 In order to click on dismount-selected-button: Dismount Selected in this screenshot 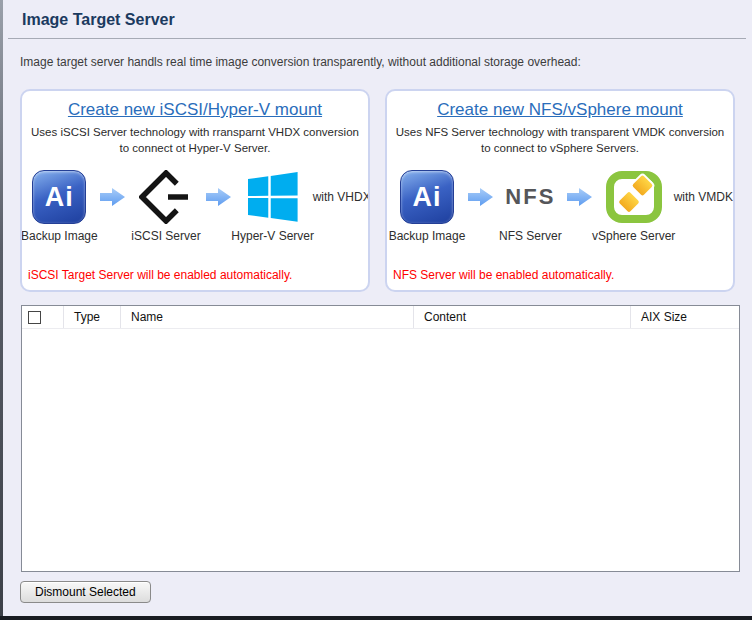, I will do `click(86, 592)`.